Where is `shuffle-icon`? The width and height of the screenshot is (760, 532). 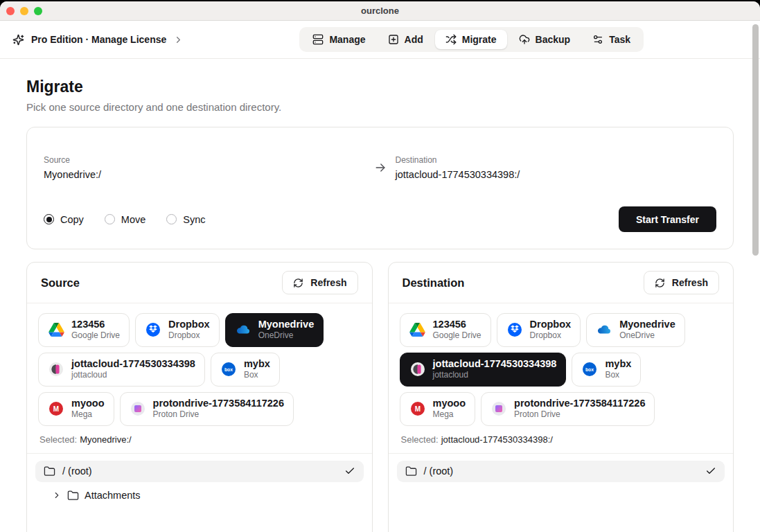
shuffle-icon is located at coordinates (451, 39).